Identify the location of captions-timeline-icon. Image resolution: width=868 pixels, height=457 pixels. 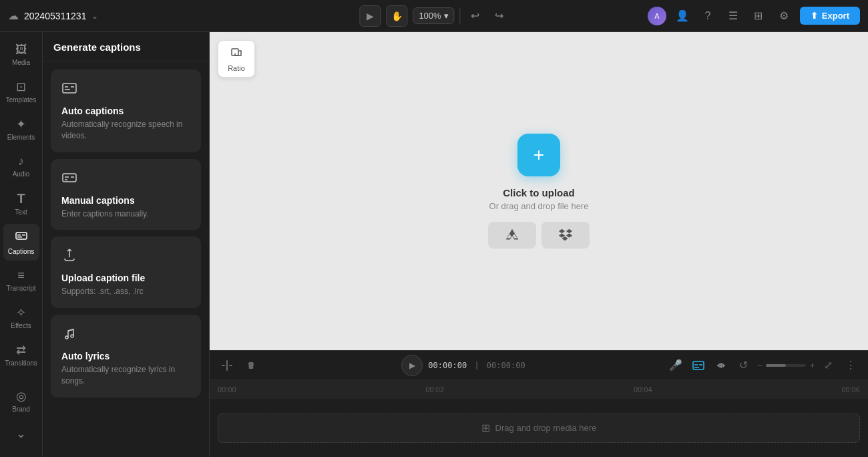
(698, 365).